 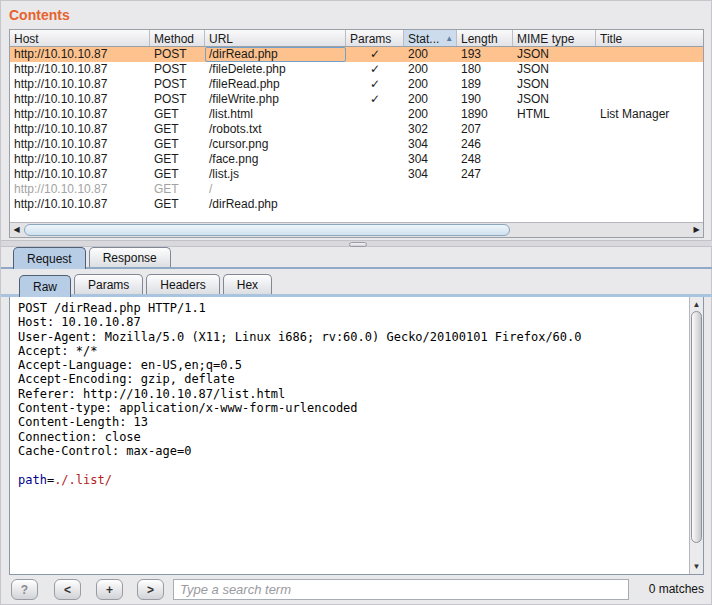 What do you see at coordinates (356, 130) in the screenshot?
I see `table-row: http://10.10.10.87GET/robots.txt302207` at bounding box center [356, 130].